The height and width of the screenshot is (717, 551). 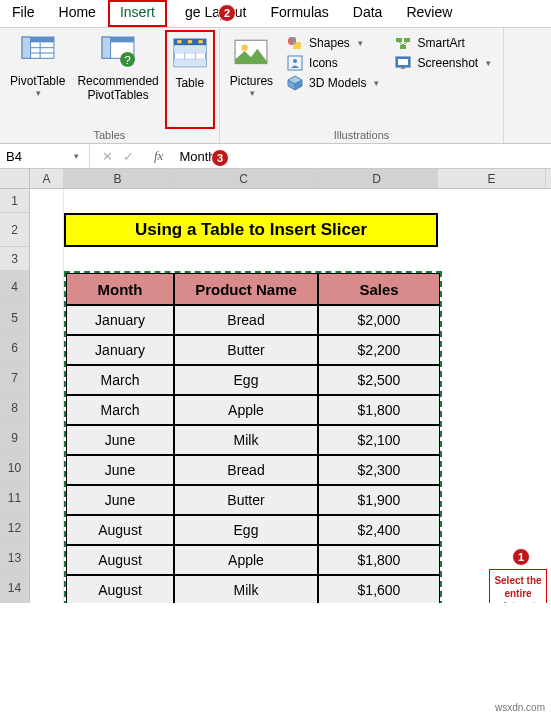 I want to click on pivottable-button: PivotTable▾, so click(x=38, y=80).